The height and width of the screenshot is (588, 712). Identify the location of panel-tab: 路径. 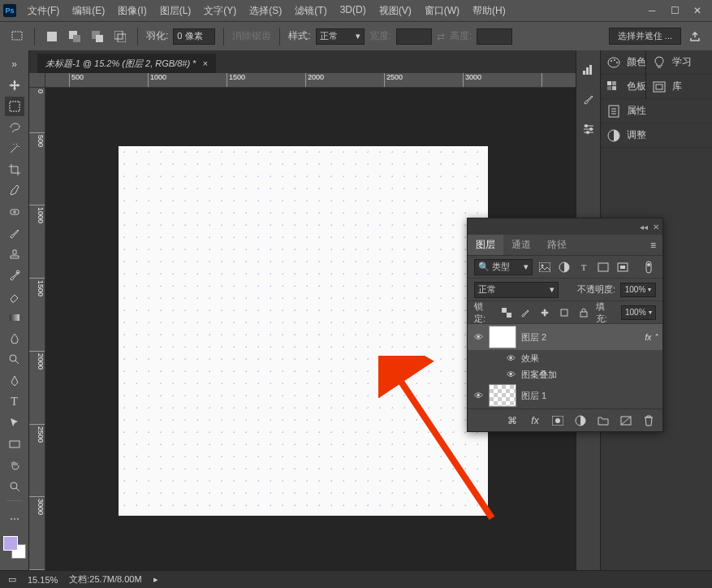
(557, 245).